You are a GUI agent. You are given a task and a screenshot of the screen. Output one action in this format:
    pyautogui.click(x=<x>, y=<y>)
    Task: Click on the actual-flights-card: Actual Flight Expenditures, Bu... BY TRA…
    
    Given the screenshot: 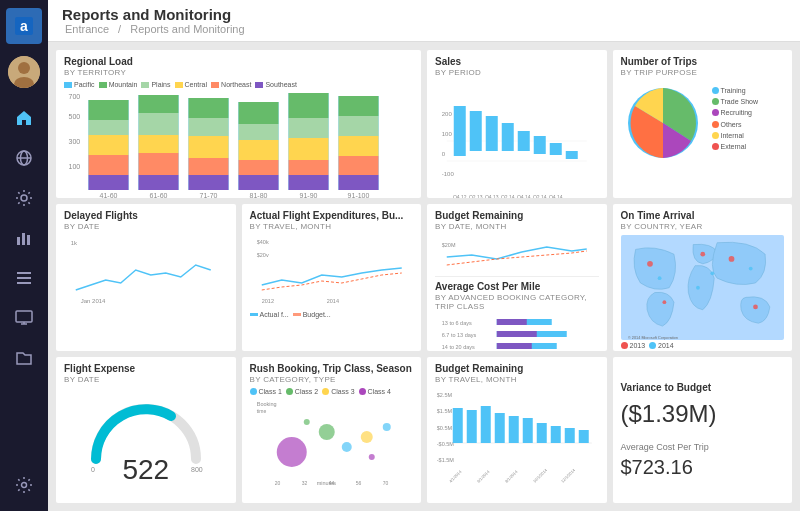 What is the action you would take?
    pyautogui.click(x=332, y=278)
    